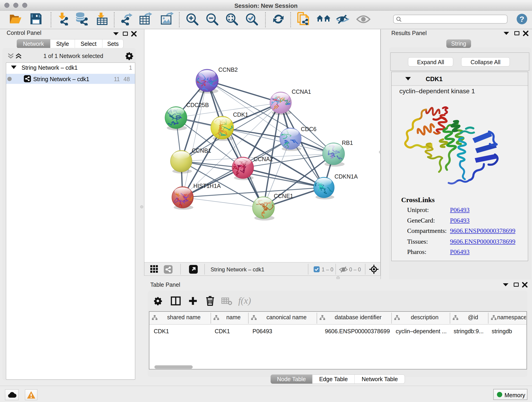 Image resolution: width=532 pixels, height=402 pixels. What do you see at coordinates (228, 70) in the screenshot?
I see `svg-text: CCNB2` at bounding box center [228, 70].